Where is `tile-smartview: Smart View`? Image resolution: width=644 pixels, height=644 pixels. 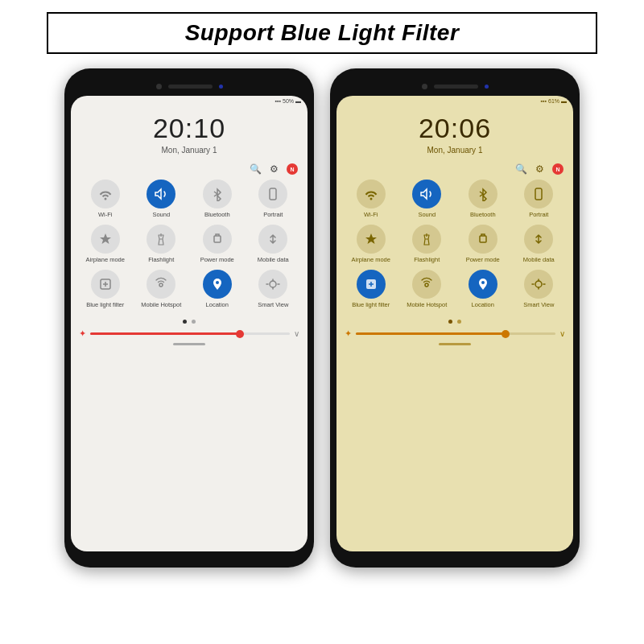 tile-smartview: Smart View is located at coordinates (273, 289).